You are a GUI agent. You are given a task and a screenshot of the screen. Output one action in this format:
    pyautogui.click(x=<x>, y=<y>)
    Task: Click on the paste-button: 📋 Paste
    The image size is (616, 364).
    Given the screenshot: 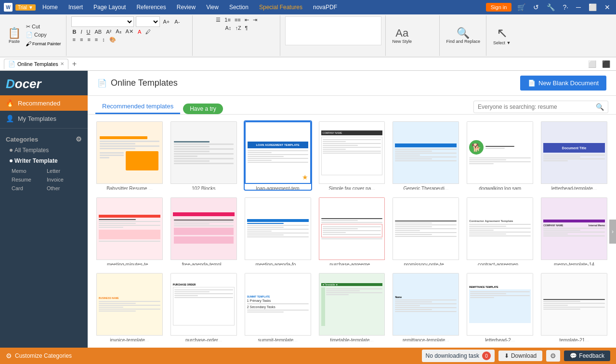 What is the action you would take?
    pyautogui.click(x=14, y=36)
    